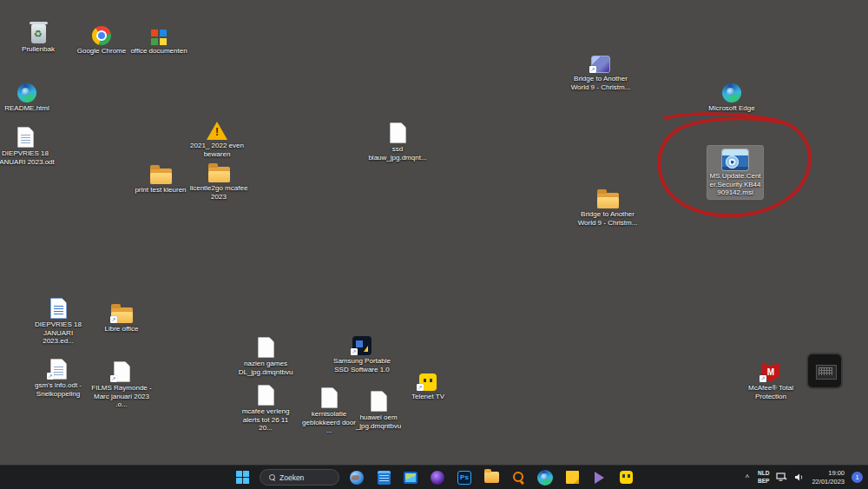 This screenshot has width=868, height=489. I want to click on desktop-icon-mcafee-total-protection: M McAfee® Total Protection, so click(771, 380).